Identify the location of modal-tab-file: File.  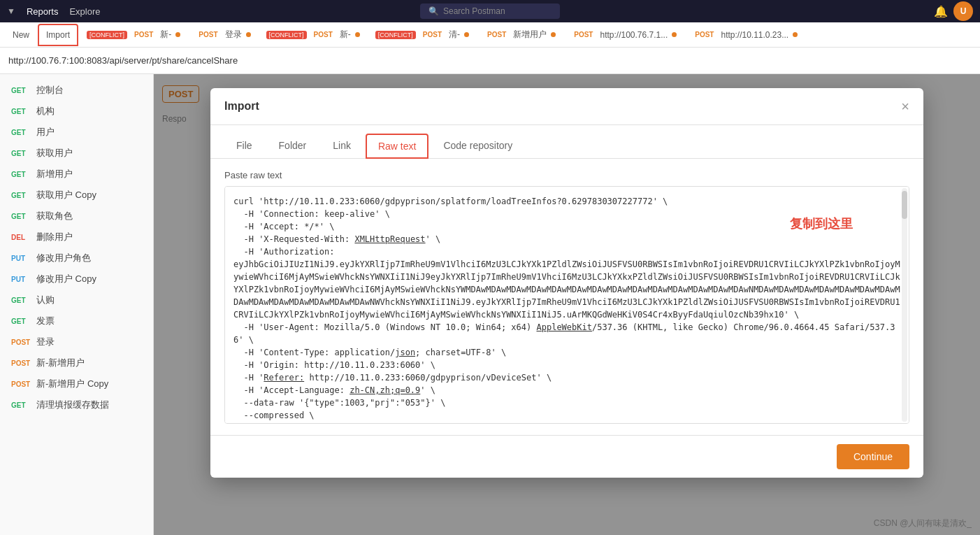
(245, 146).